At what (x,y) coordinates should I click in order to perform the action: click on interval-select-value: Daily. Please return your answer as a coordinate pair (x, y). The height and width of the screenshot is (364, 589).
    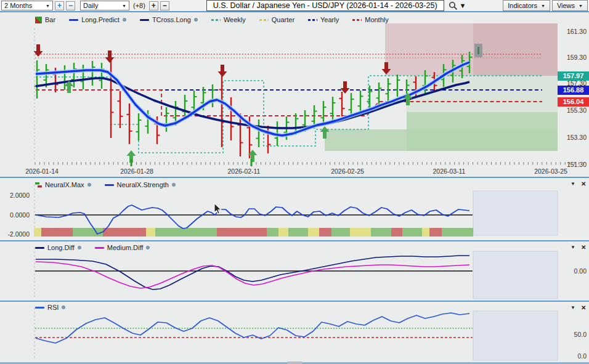
    Looking at the image, I should click on (91, 6).